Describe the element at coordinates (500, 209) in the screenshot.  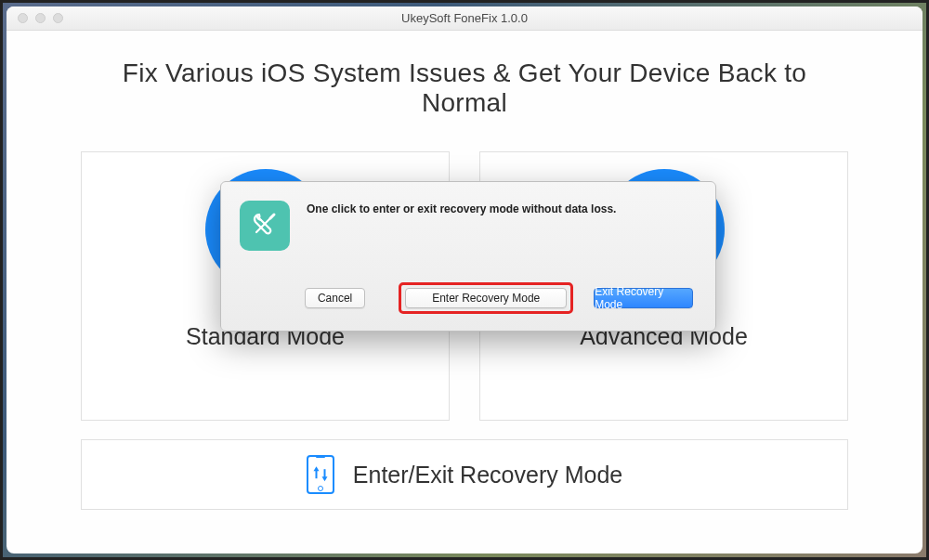
I see `dialog-title: One click to enter or exit recovery mode…` at that location.